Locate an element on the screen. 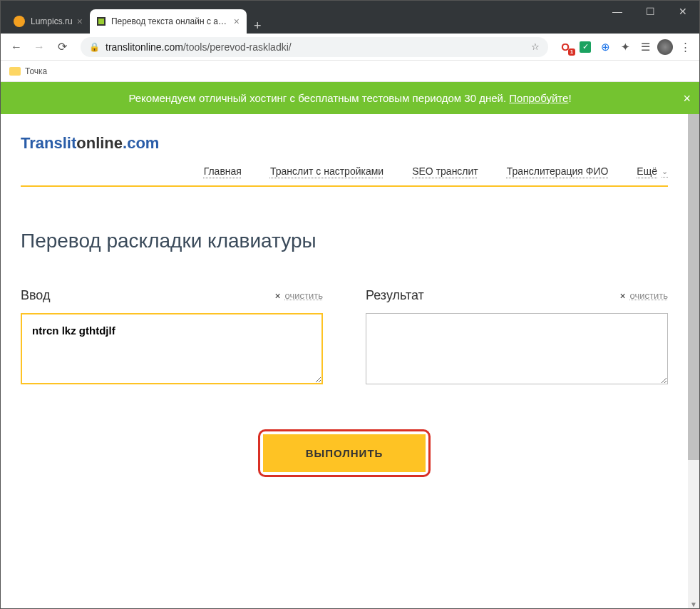 Image resolution: width=700 pixels, height=609 pixels. input-panel: Ввод × очистить is located at coordinates (172, 337).